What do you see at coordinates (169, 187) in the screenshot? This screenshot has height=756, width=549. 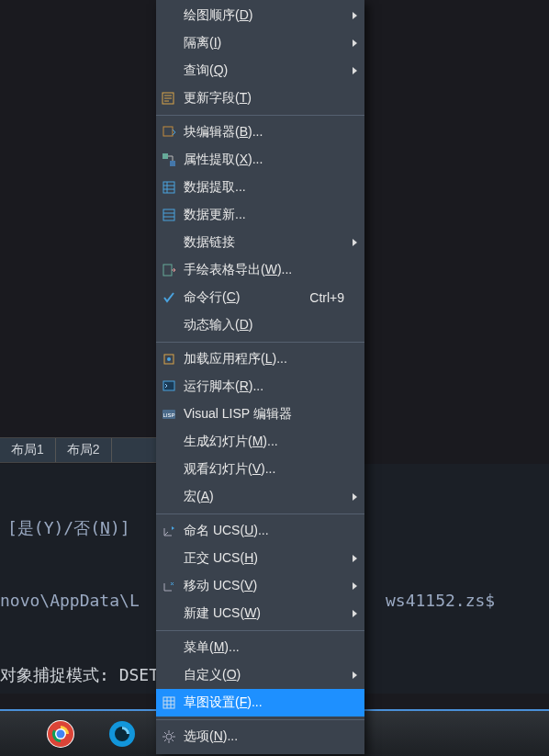 I see `data-extract-icon` at bounding box center [169, 187].